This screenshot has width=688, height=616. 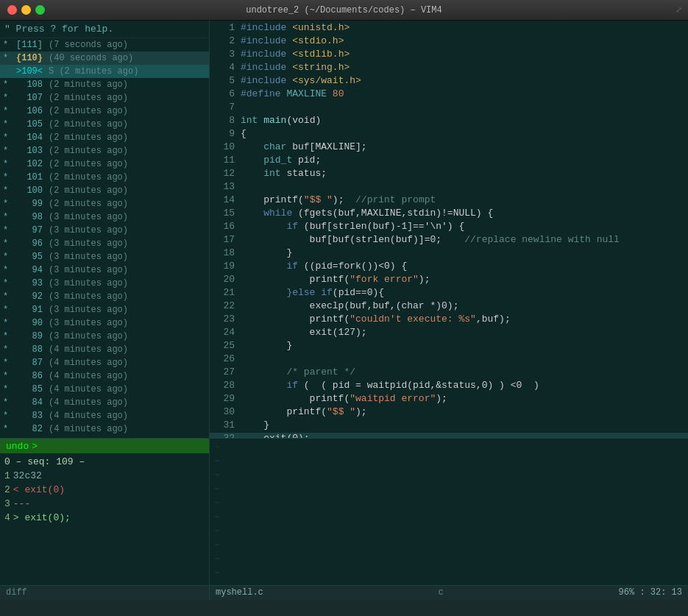 What do you see at coordinates (336, 280) in the screenshot?
I see `code-content: printf("fork error");` at bounding box center [336, 280].